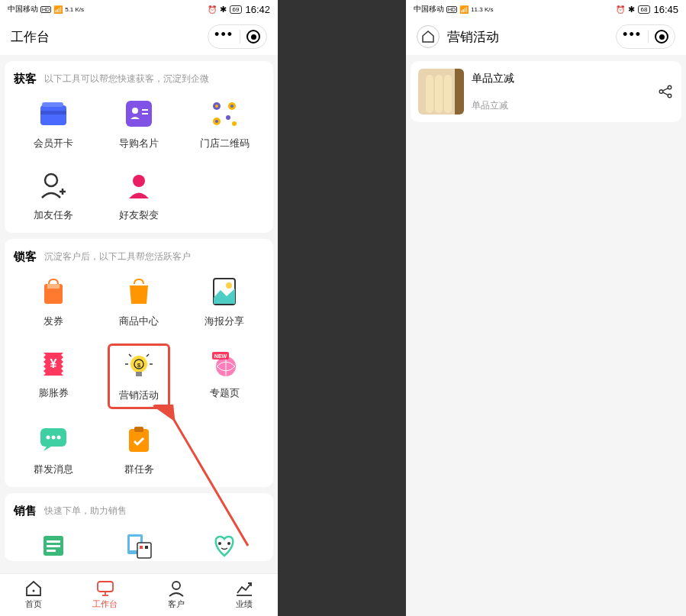  Describe the element at coordinates (25, 511) in the screenshot. I see `section-title: 销售` at that location.